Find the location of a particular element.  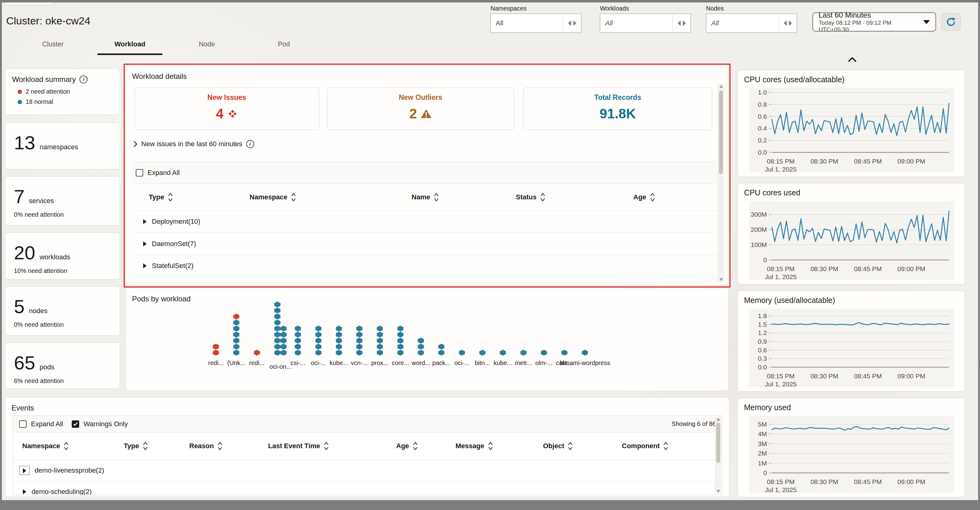

table-row: StatefulSet(2) is located at coordinates (425, 266).